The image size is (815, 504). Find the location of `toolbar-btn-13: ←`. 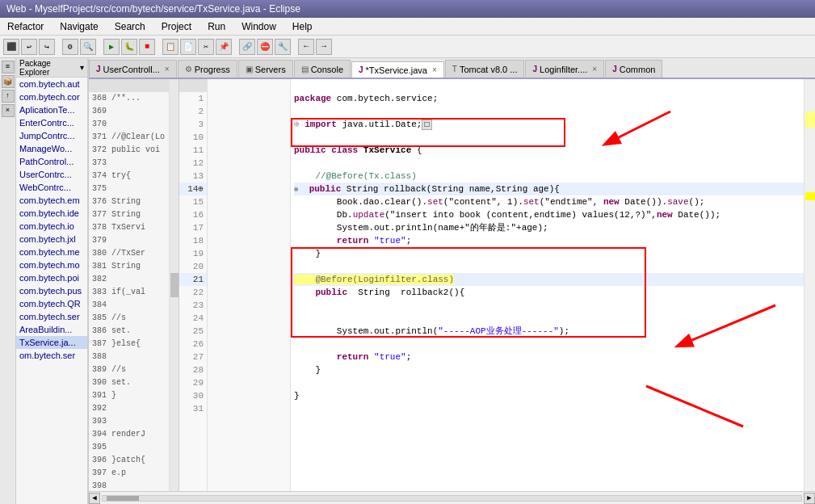

toolbar-btn-13: ← is located at coordinates (306, 47).